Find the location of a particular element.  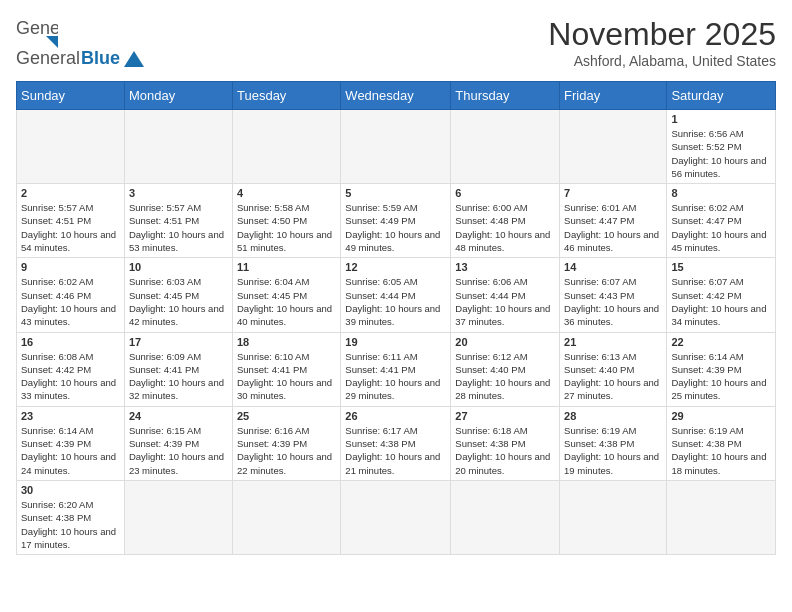

day-number: 4 is located at coordinates (286, 193).